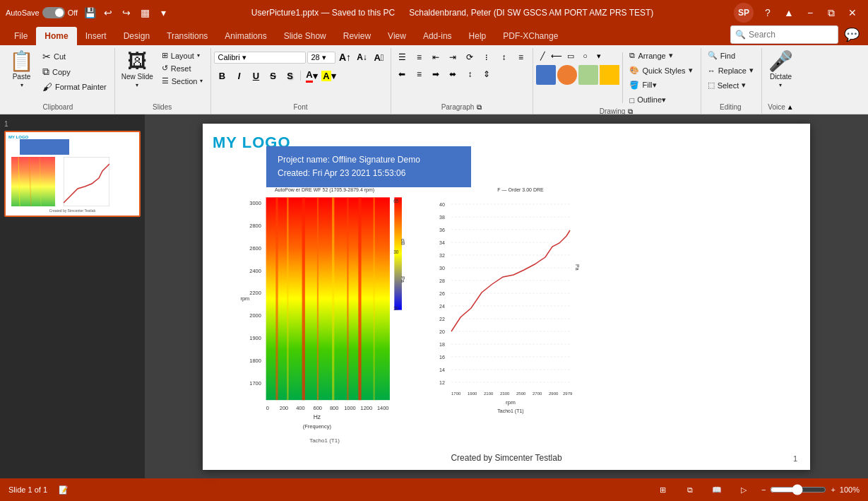 The width and height of the screenshot is (868, 501). What do you see at coordinates (90, 13) in the screenshot?
I see `save-icon: 💾` at bounding box center [90, 13].